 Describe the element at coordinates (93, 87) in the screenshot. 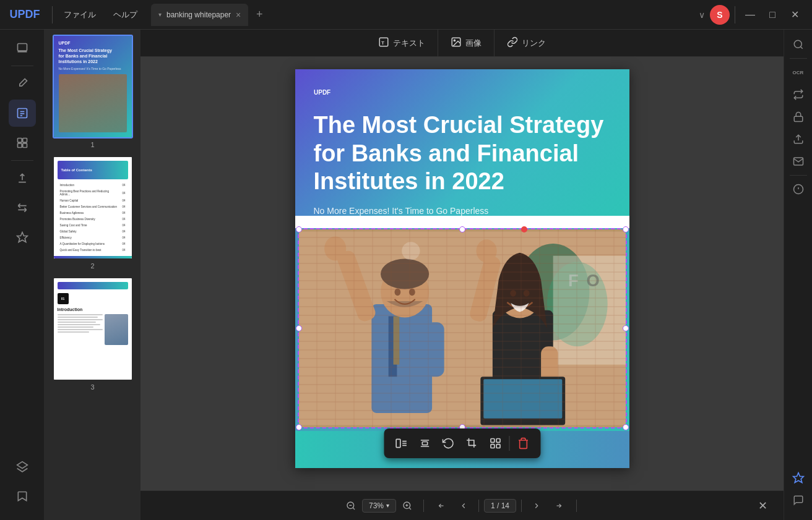

I see `thumb-img-1: UPDF The Most Crucial Strategyfor Banks …` at that location.